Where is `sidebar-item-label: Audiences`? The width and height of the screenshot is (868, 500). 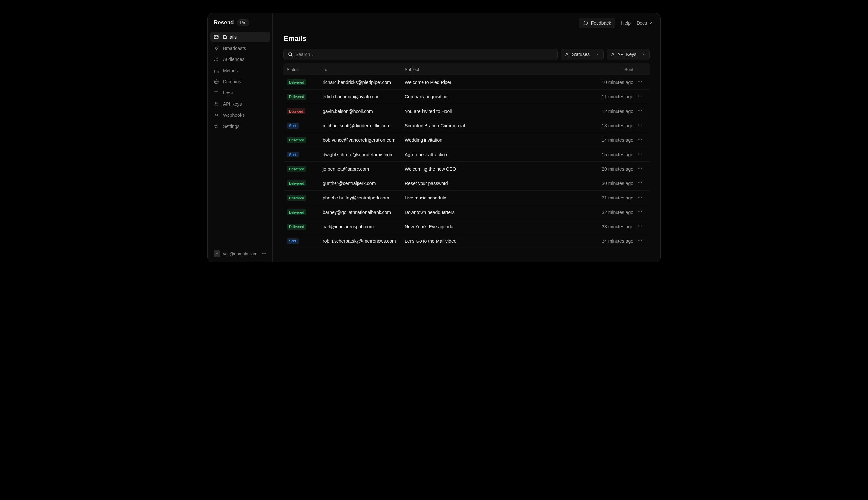
sidebar-item-label: Audiences is located at coordinates (234, 59).